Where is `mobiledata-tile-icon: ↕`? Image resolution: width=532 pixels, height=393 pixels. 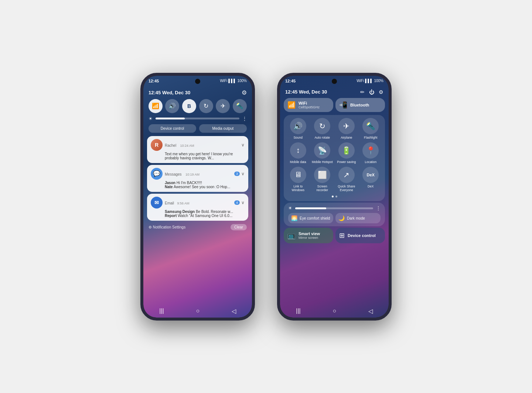 mobiledata-tile-icon: ↕ is located at coordinates (298, 150).